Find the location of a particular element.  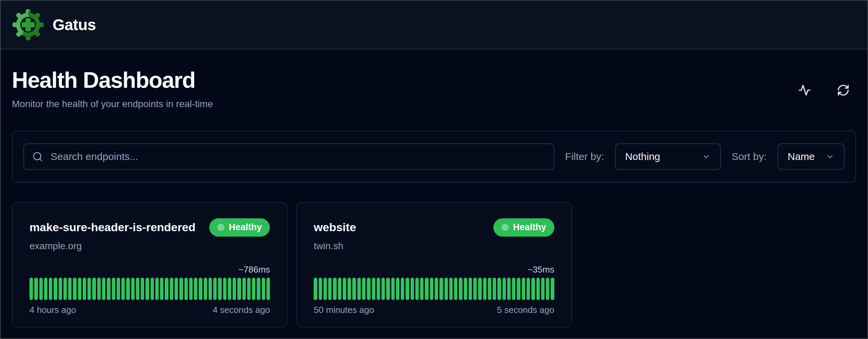

page-subtitle: Monitor the health of your endpoints in … is located at coordinates (113, 104).